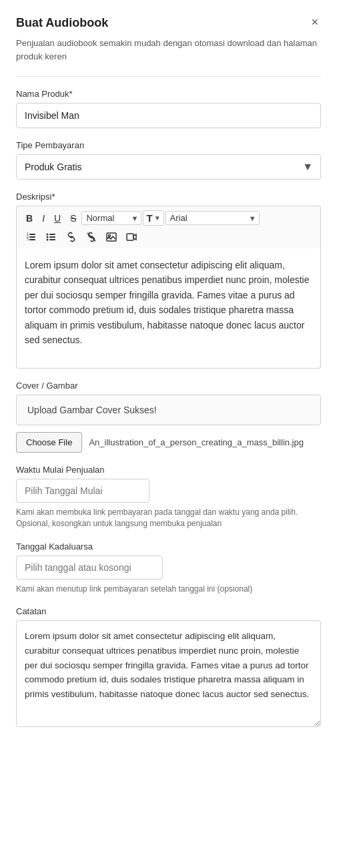 The width and height of the screenshot is (337, 868). Describe the element at coordinates (43, 218) in the screenshot. I see `italic-button: I` at that location.